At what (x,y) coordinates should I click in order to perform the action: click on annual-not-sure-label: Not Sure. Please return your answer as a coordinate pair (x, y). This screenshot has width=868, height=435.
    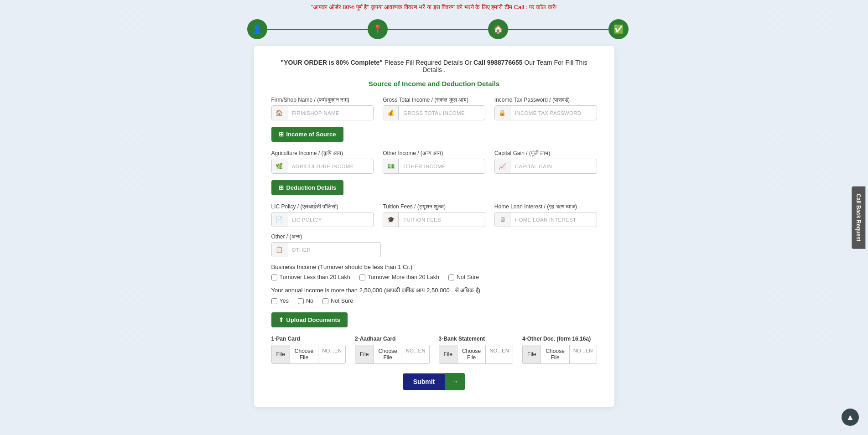
    Looking at the image, I should click on (342, 301).